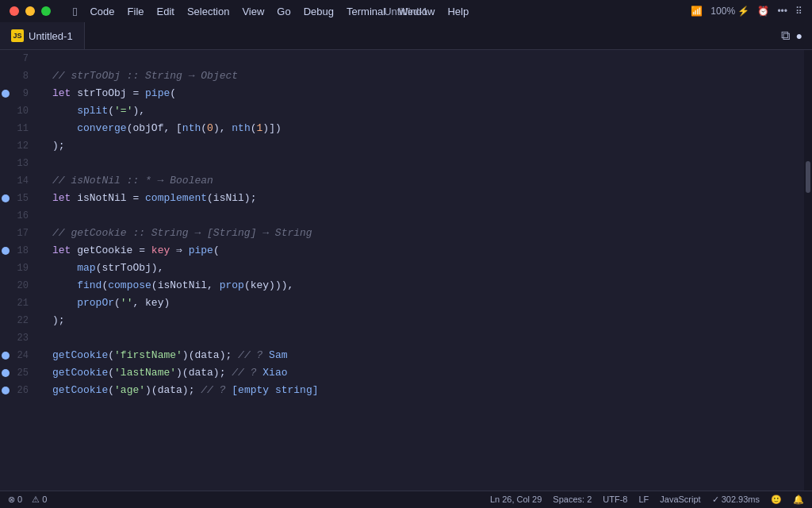  I want to click on line-number: 10, so click(21, 111).